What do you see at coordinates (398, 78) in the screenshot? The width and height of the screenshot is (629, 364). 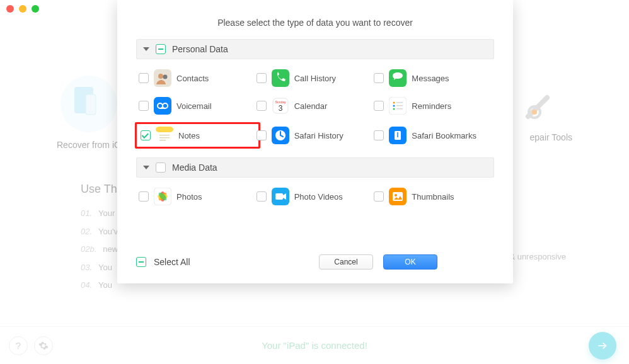 I see `messages-icon` at bounding box center [398, 78].